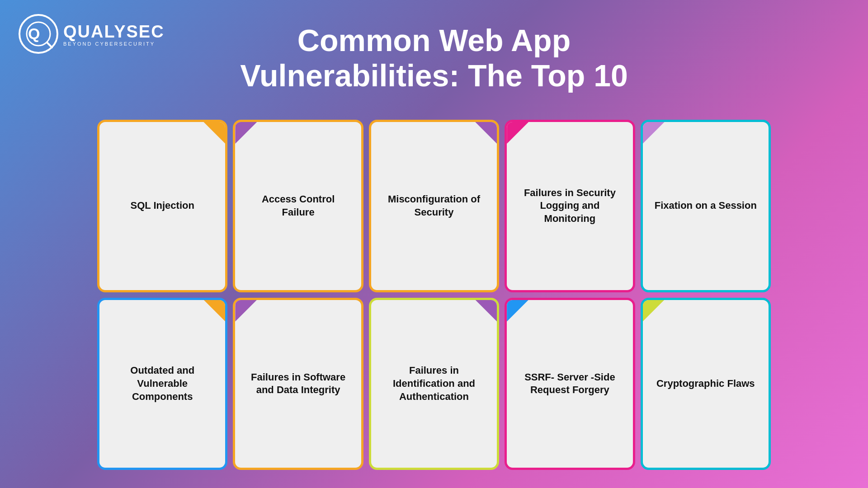 Image resolution: width=868 pixels, height=488 pixels. Describe the element at coordinates (434, 40) in the screenshot. I see `title-line1: Common Web App` at that location.